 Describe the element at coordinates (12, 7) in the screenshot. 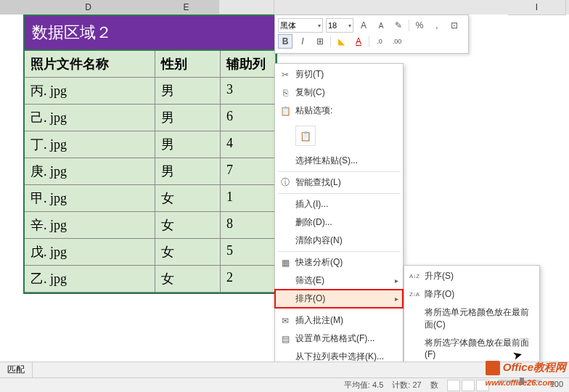

I see `row-header-stub` at that location.